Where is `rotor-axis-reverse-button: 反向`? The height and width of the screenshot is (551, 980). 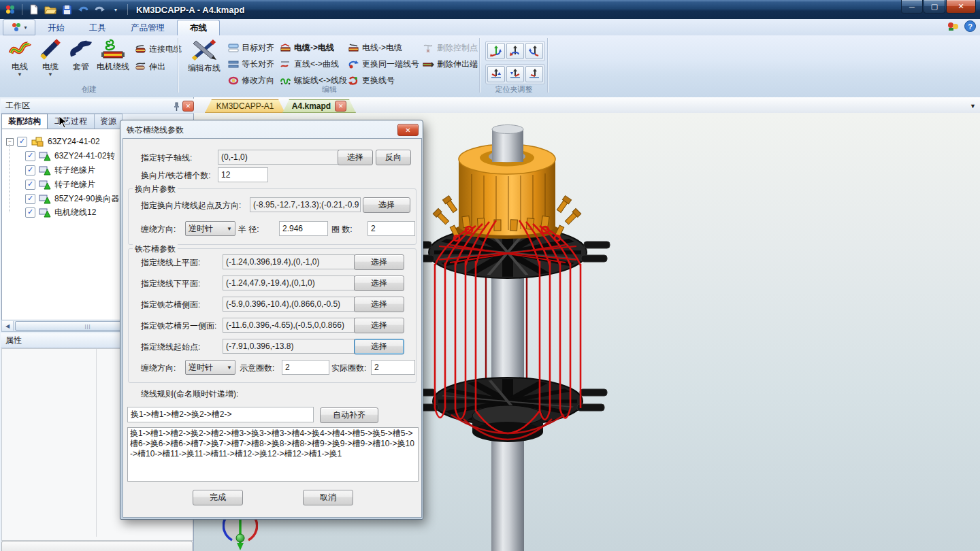
rotor-axis-reverse-button: 反向 is located at coordinates (393, 158).